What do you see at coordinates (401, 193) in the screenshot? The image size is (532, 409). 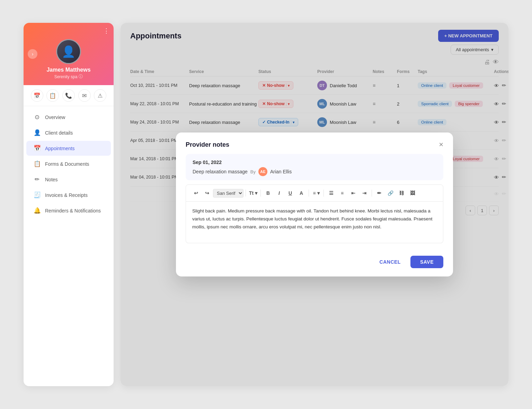 I see `unlink-button: ⛓` at bounding box center [401, 193].